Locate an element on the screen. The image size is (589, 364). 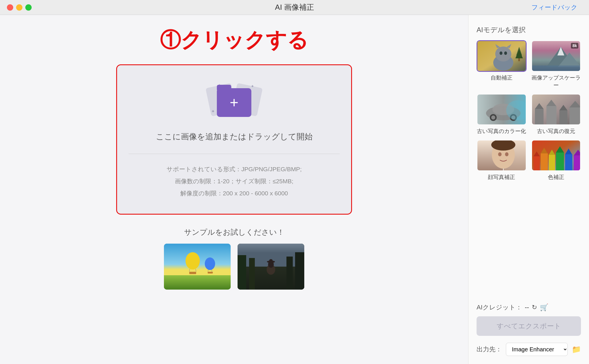
model-label-upscaler: 画像アップスケーラー is located at coordinates (556, 82).